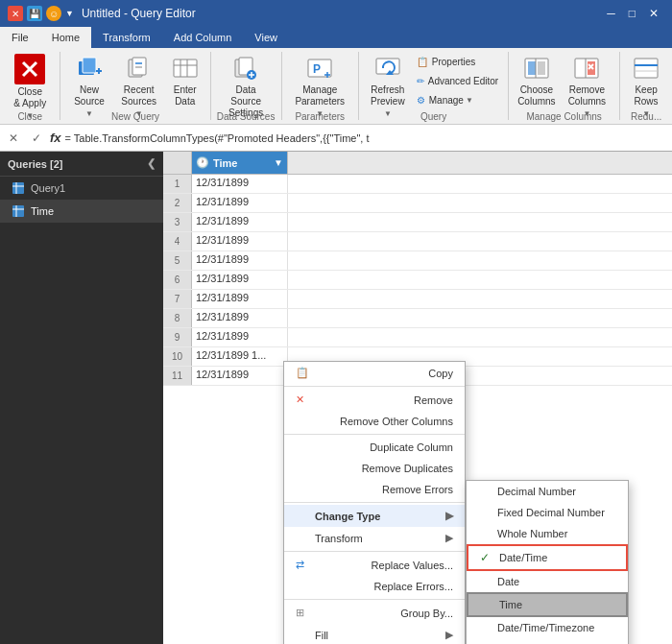  Describe the element at coordinates (336, 13) in the screenshot. I see `title-bar: ✕ 💾 ☺ ▼ Untitled - Query Editor ─ □ ✕` at that location.